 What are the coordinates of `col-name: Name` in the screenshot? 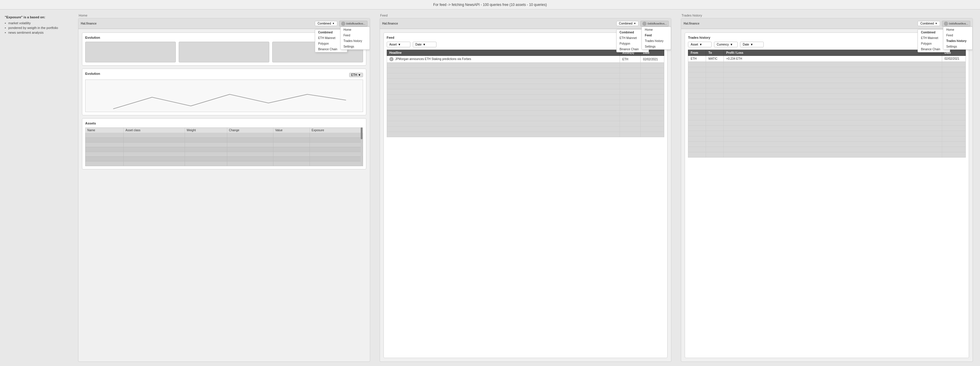 It's located at (105, 130).